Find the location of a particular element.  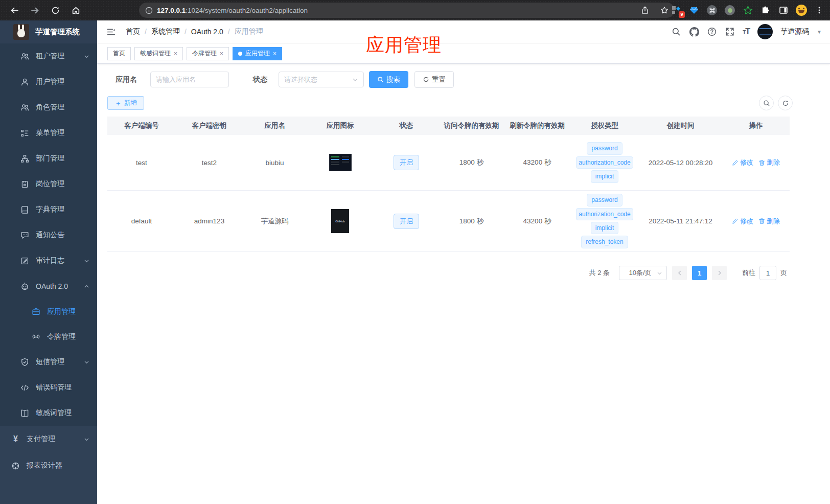

sidebar-item-label: 应用管理 is located at coordinates (61, 312).